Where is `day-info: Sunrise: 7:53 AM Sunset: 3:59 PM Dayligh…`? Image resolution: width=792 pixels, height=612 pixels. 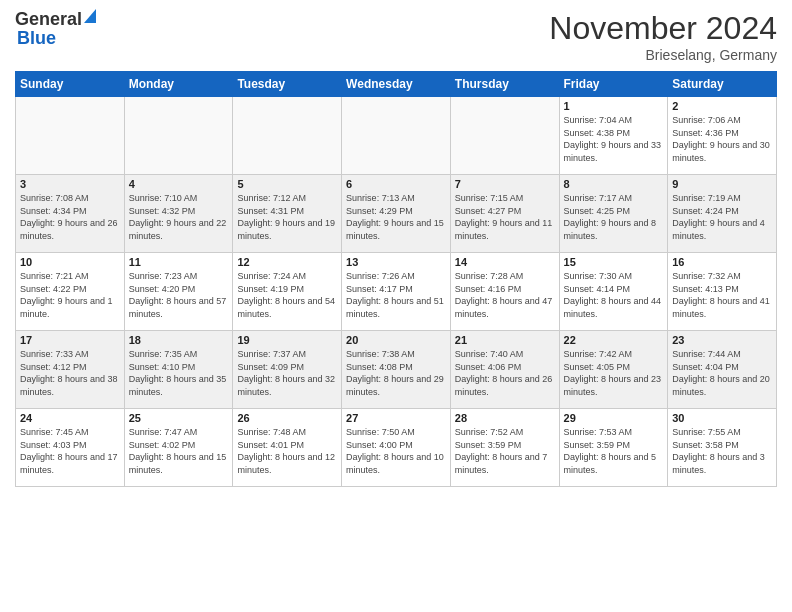 day-info: Sunrise: 7:53 AM Sunset: 3:59 PM Dayligh… is located at coordinates (614, 451).